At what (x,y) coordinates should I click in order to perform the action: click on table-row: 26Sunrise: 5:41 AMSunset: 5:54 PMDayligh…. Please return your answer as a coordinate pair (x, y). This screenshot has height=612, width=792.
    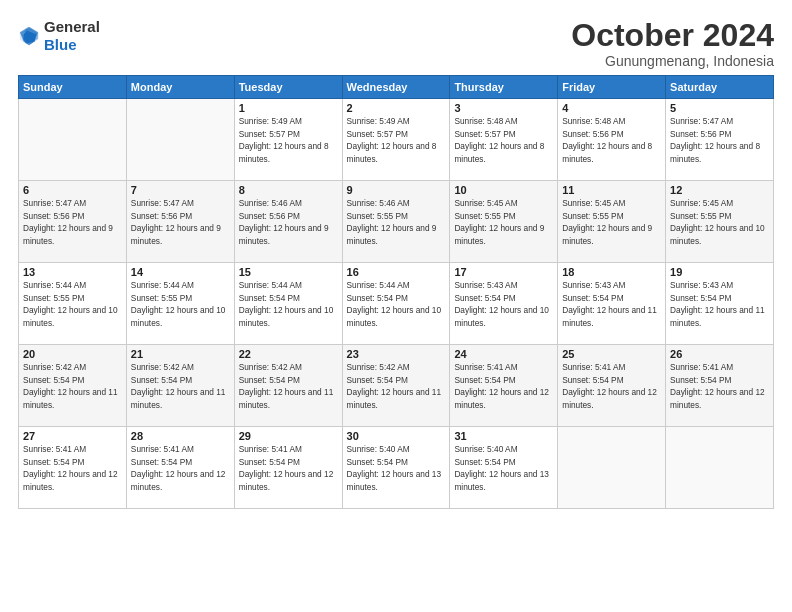
    Looking at the image, I should click on (720, 386).